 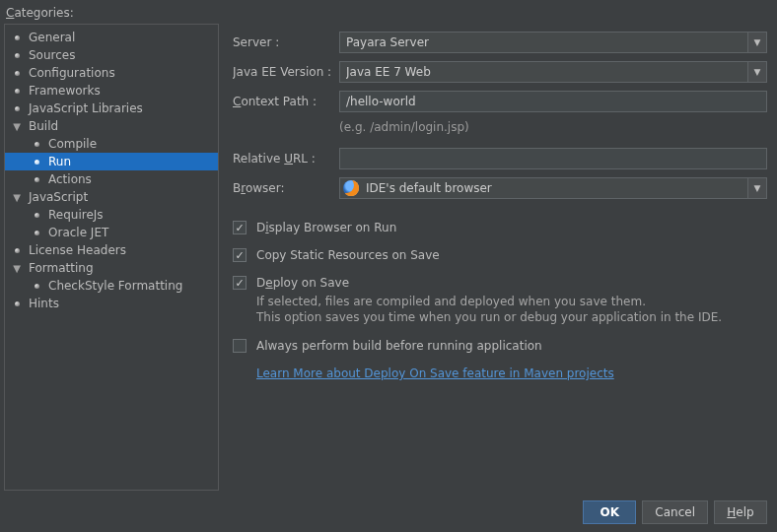 What do you see at coordinates (388, 14) in the screenshot?
I see `categories-label: Categories:` at bounding box center [388, 14].